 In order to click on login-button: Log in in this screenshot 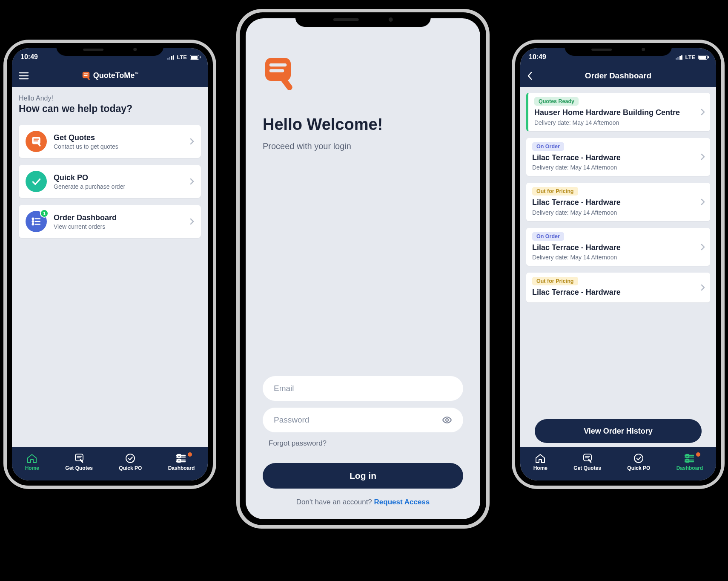, I will do `click(363, 476)`.